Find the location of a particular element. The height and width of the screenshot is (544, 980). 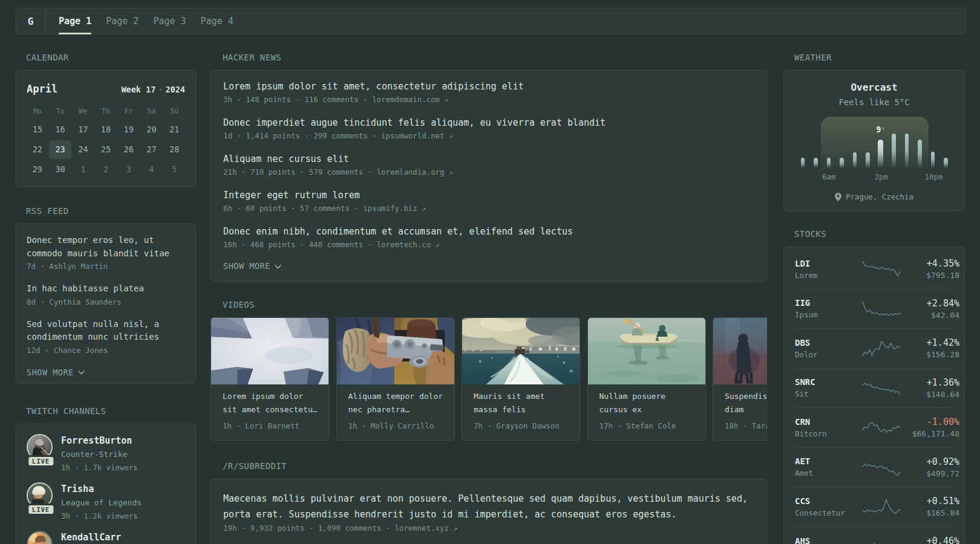

hn-item-title: Lorem ipsum dolor sit amet, consectetur … is located at coordinates (489, 87).